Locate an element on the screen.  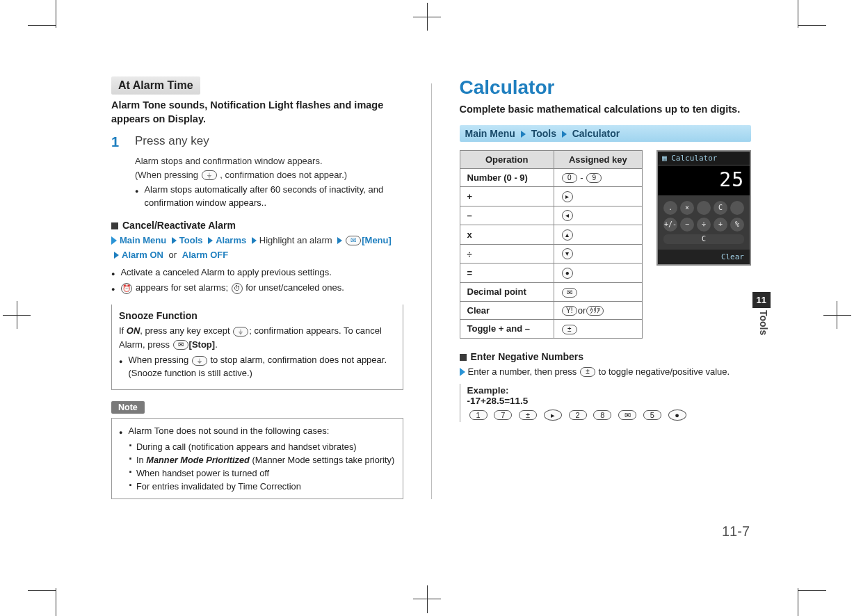
nav-alarms: Alarms is located at coordinates (231, 241).